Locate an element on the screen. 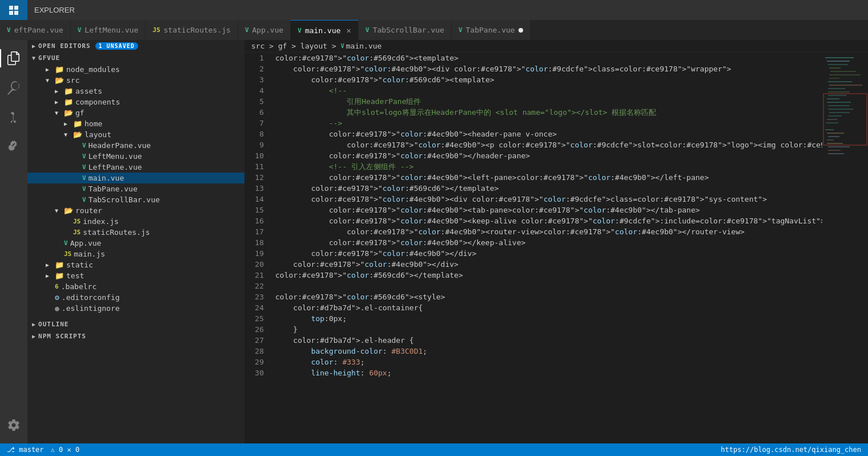 This screenshot has width=868, height=456. tree-layout: ▼ 📂 layout is located at coordinates (136, 135).